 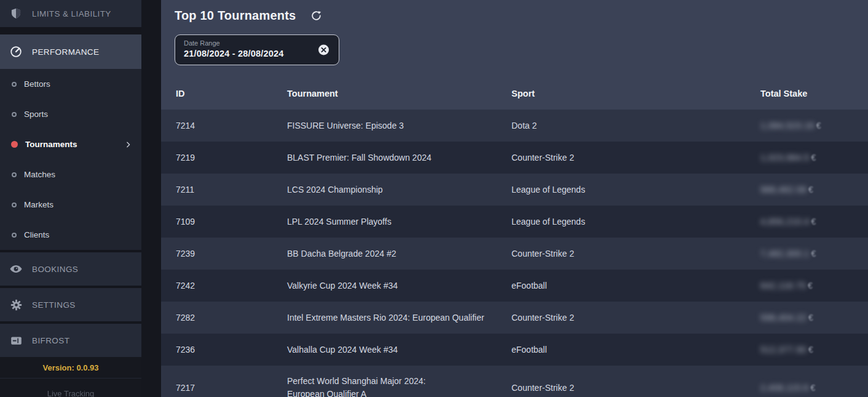 I want to click on date-range-value: 21/08/2024 - 28/08/2024, so click(x=261, y=54).